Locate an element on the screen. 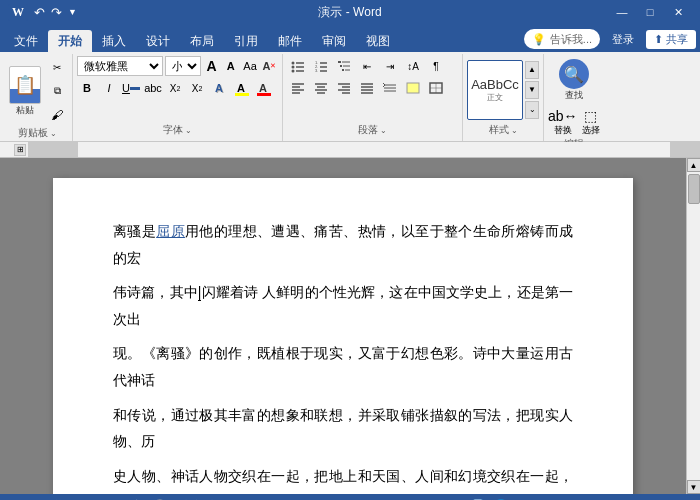 This screenshot has height=500, width=700. tell-me-box: 💡 告诉我... is located at coordinates (562, 39).